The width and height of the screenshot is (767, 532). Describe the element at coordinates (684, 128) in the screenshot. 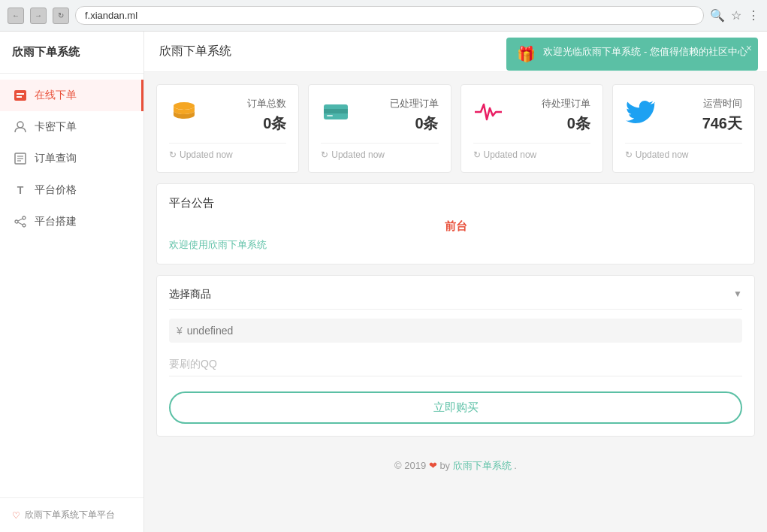

I see `stat-card-runtime: 运营时间 746天 ↻ Updated now` at that location.